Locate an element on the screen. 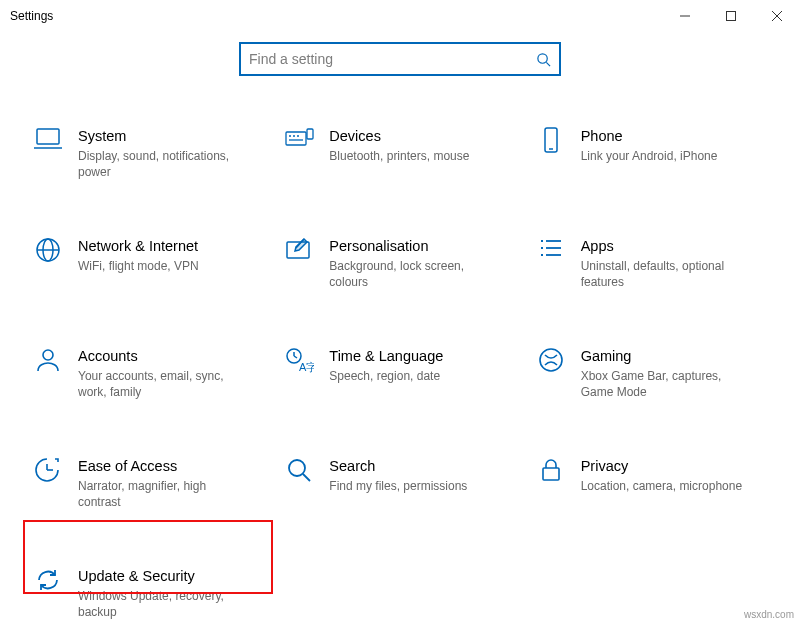  category-gaming: Gaming Xbox Game Bar, captures, Game Mod… is located at coordinates (652, 373).